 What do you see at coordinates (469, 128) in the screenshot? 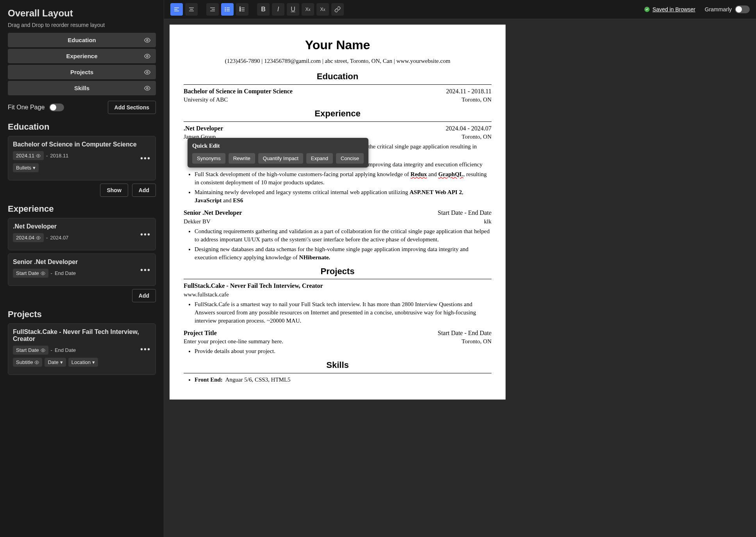
I see `job-dates: 2024.04 - 2024.07` at bounding box center [469, 128].